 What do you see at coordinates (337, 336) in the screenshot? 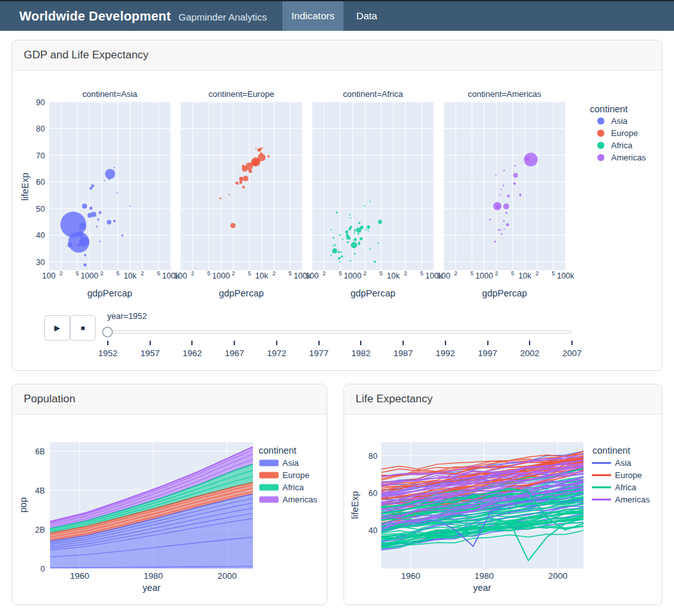
I see `animation-controls: ▶ ■ year=1952 19521957196219671972197719…` at bounding box center [337, 336].